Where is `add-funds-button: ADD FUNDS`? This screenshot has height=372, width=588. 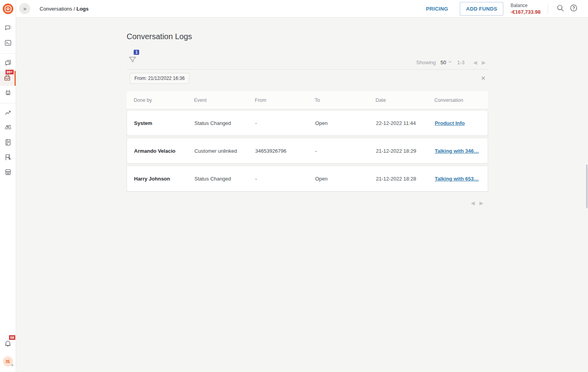
add-funds-button: ADD FUNDS is located at coordinates (481, 9).